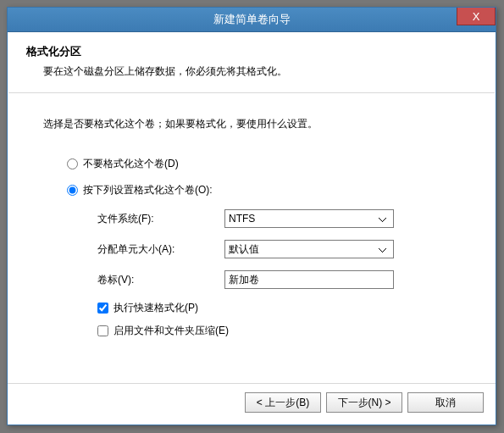 This screenshot has width=504, height=433. What do you see at coordinates (476, 17) in the screenshot?
I see `close-button: X` at bounding box center [476, 17].